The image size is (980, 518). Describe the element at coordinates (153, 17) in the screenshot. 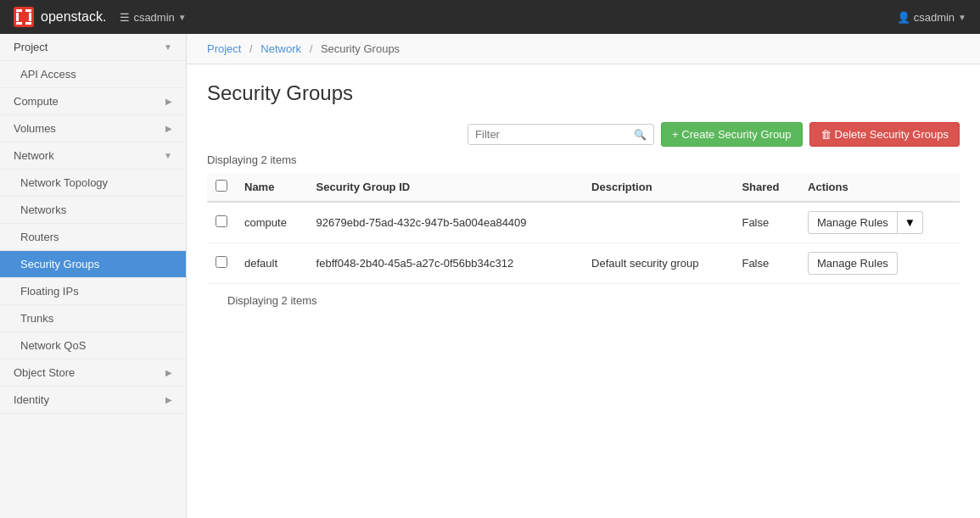

I see `navbar-project-dropdown: ☰ csadmin ▼` at that location.